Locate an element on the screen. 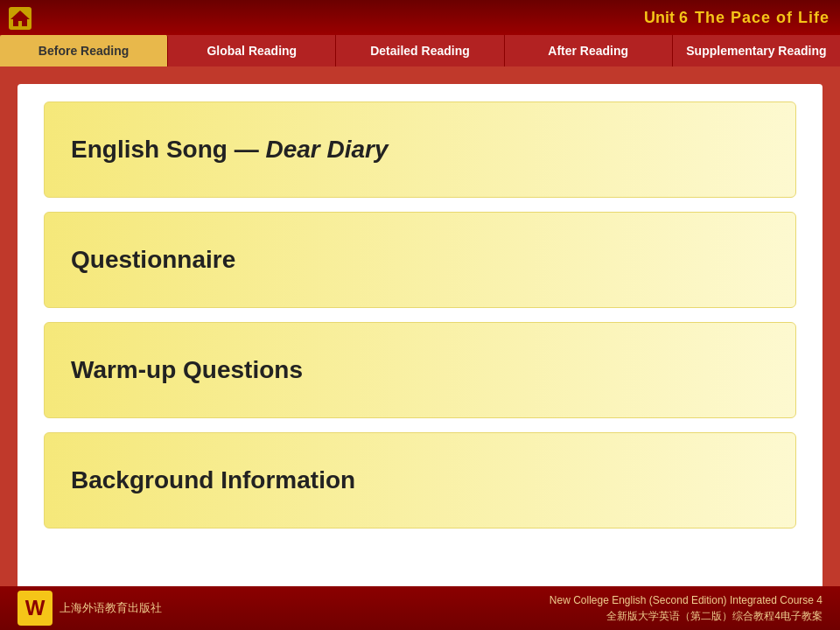 This screenshot has height=630, width=840. menu-item-questionnaire: Questionnaire is located at coordinates (420, 260).